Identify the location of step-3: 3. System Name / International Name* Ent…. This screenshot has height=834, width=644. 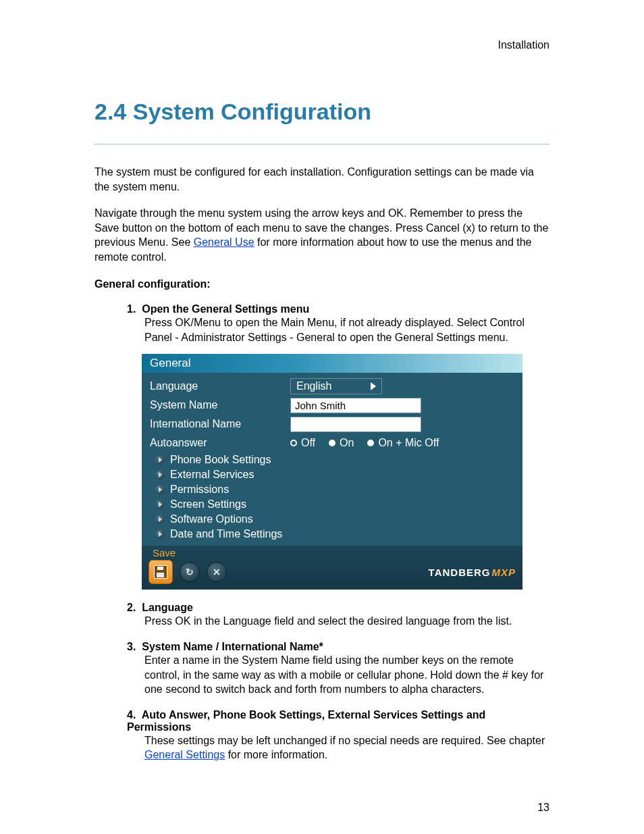
(338, 669).